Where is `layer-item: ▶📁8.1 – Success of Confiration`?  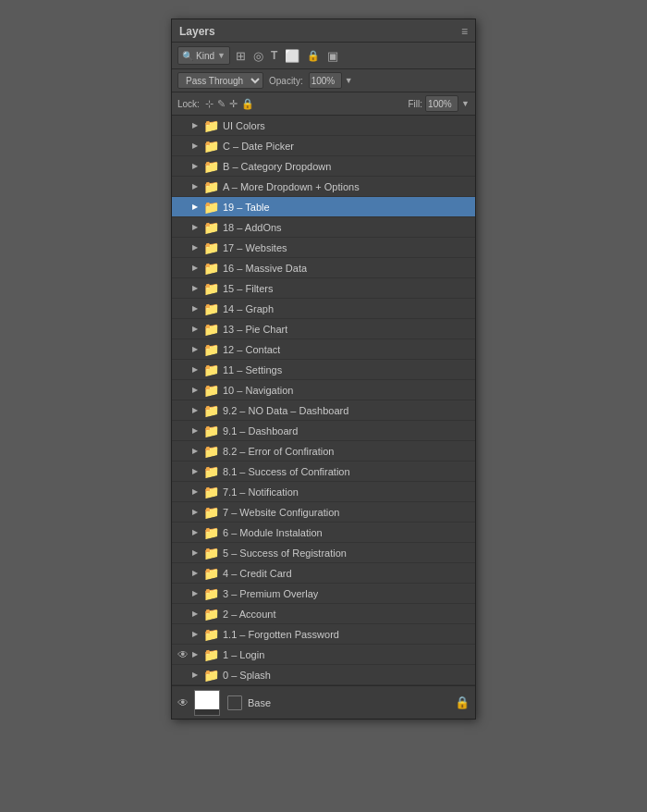
layer-item: ▶📁8.1 – Success of Confiration is located at coordinates (324, 472).